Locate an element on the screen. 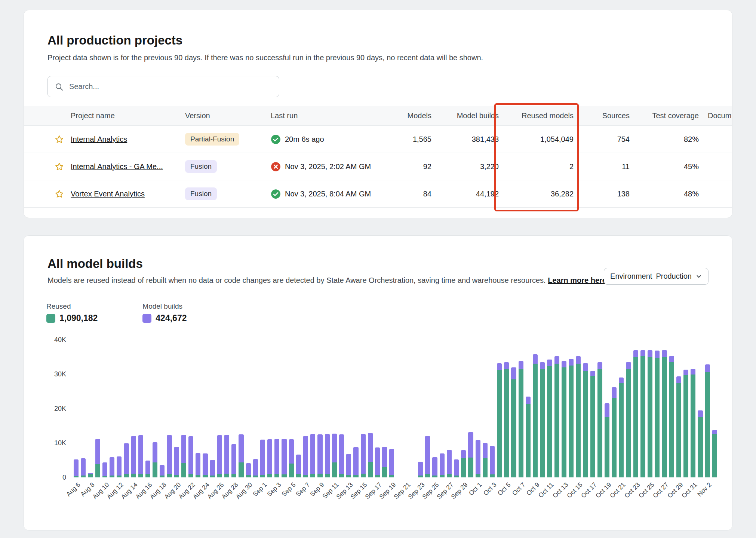  bar-sep-13: Sep 13 is located at coordinates (348, 409).